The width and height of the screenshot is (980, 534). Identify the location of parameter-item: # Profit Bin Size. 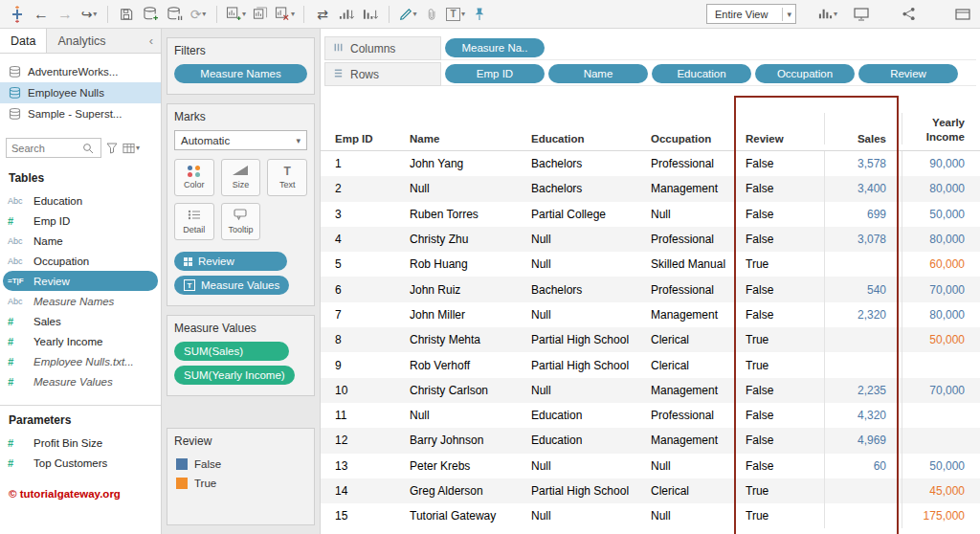
(80, 442).